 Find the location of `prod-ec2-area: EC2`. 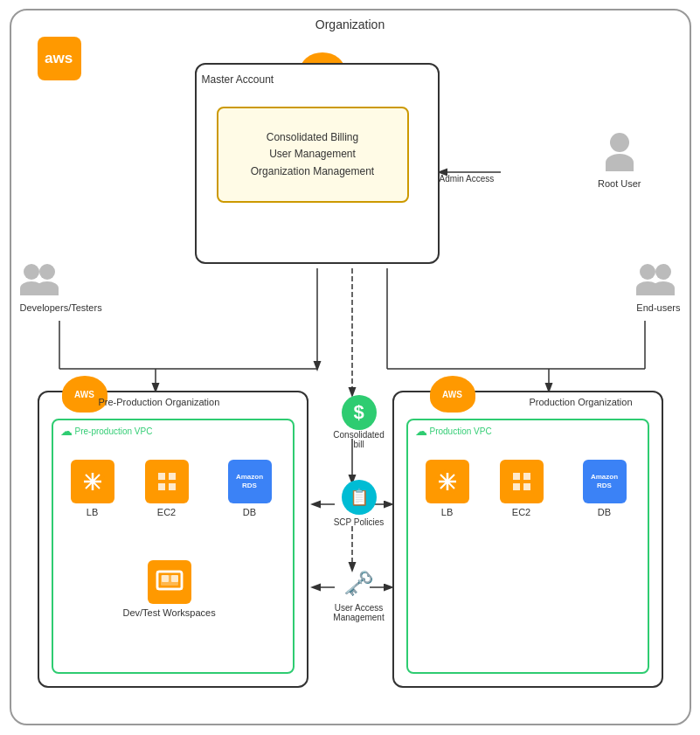

prod-ec2-area: EC2 is located at coordinates (522, 489).